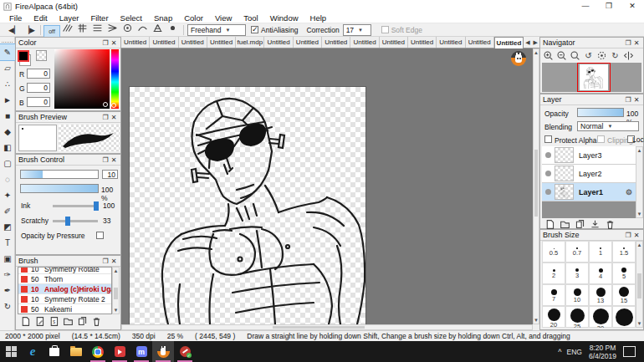 The image size is (644, 362). What do you see at coordinates (592, 77) in the screenshot?
I see `navigator-thumbnail-area` at bounding box center [592, 77].